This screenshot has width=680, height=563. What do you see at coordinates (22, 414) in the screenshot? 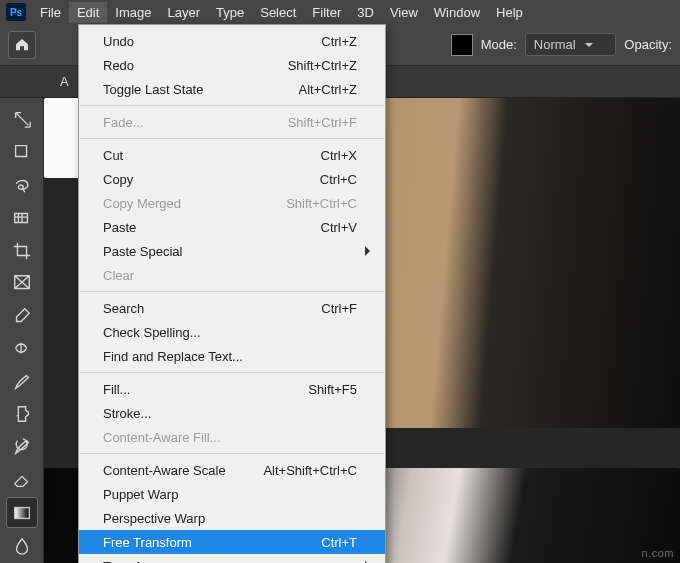
I see `tool-clone` at bounding box center [22, 414].